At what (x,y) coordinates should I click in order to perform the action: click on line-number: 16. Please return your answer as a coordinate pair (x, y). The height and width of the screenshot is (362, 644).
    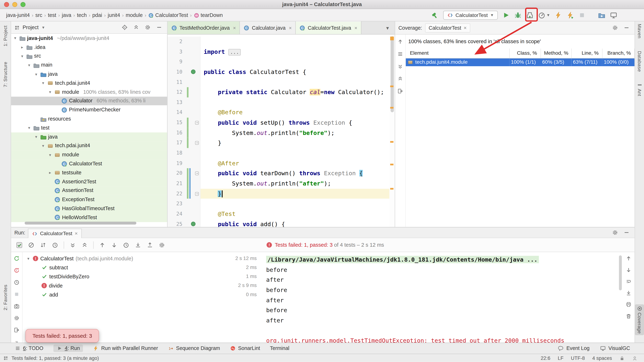
    Looking at the image, I should click on (177, 133).